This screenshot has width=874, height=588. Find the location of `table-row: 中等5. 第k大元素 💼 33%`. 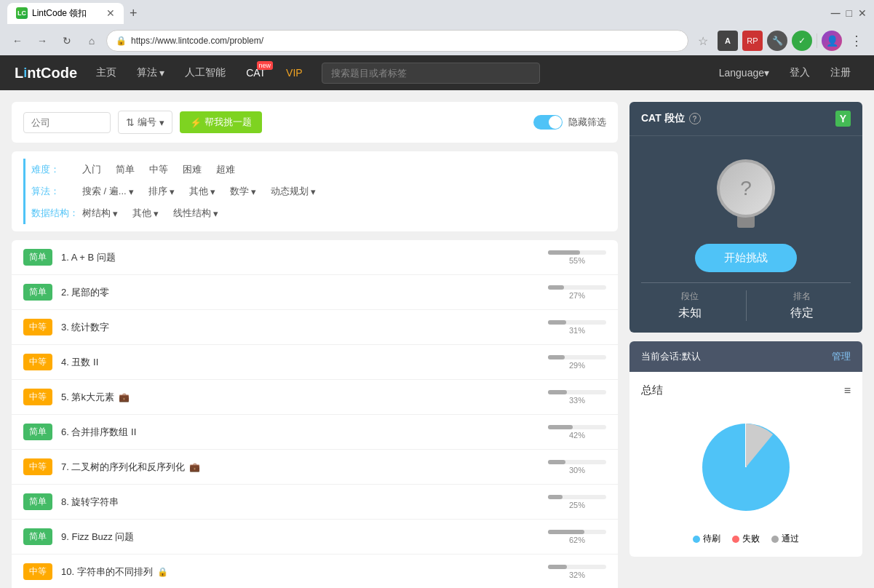

table-row: 中等5. 第k大元素 💼 33% is located at coordinates (314, 397).